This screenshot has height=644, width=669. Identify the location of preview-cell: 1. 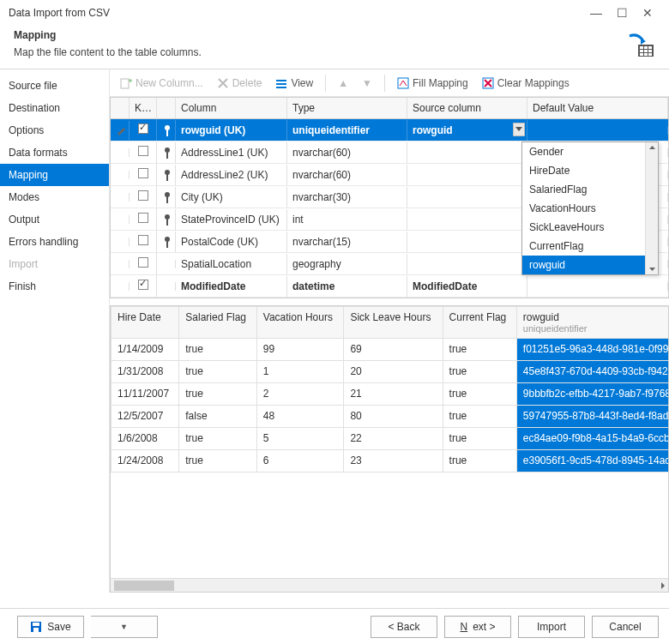
(300, 372).